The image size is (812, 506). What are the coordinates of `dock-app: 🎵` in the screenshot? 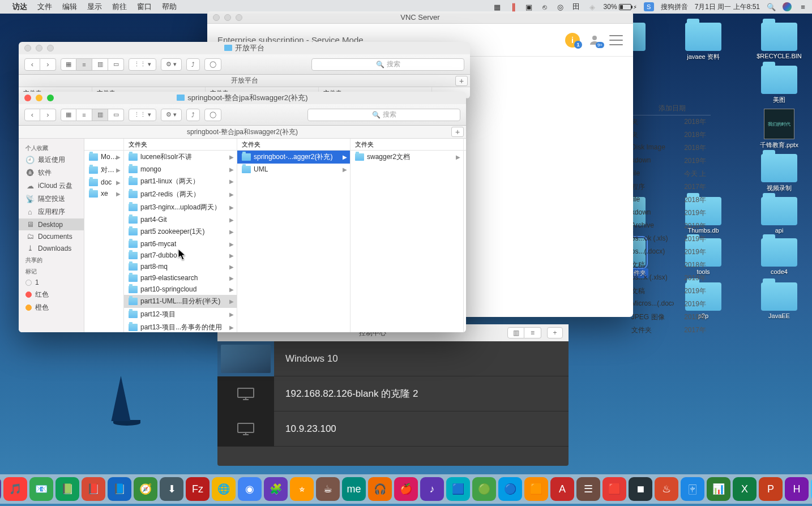 It's located at (15, 489).